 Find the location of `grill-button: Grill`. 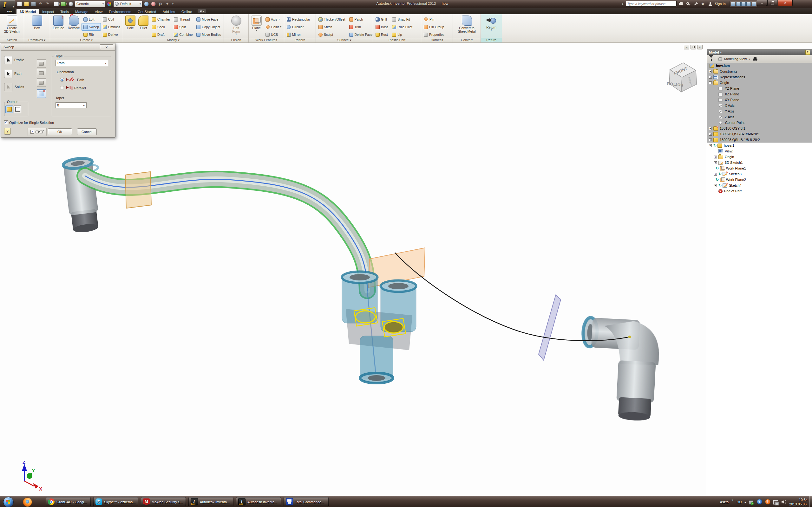

grill-button: Grill is located at coordinates (382, 19).